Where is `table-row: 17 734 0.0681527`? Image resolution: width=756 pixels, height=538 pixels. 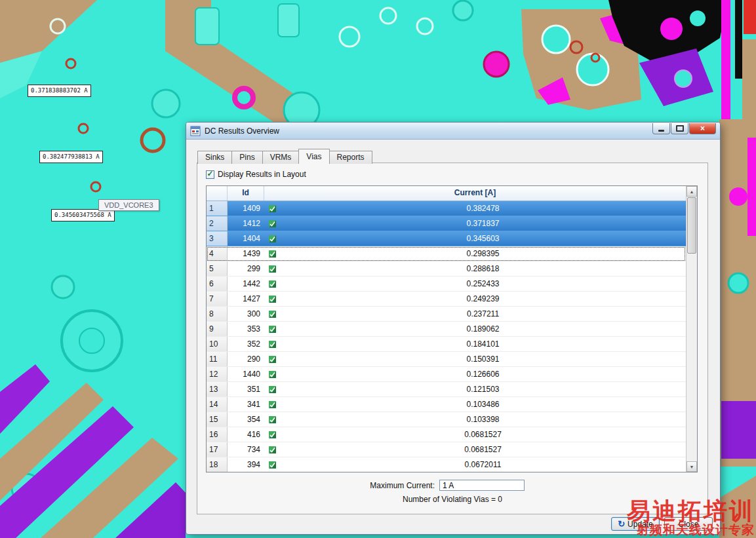 table-row: 17 734 0.0681527 is located at coordinates (446, 450).